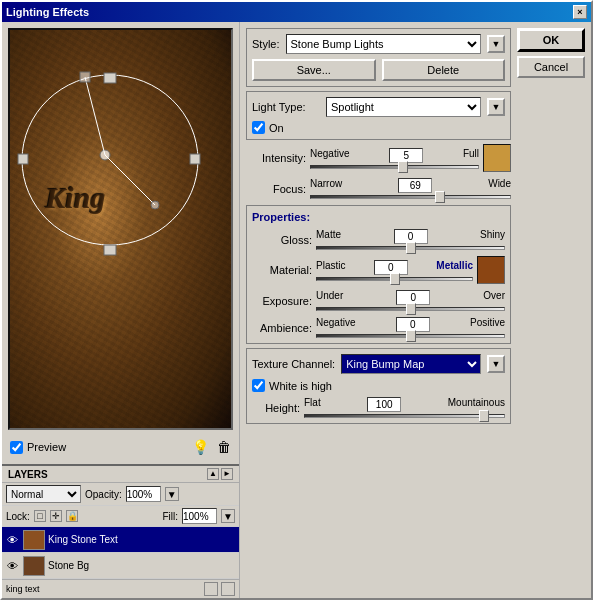 This screenshot has height=600, width=593. Describe the element at coordinates (411, 309) in the screenshot. I see `exposure-thumb` at that location.